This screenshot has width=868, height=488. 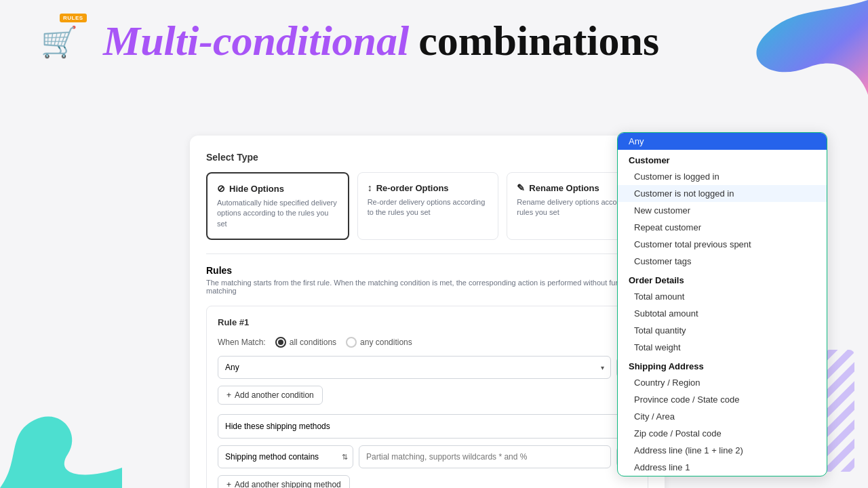 What do you see at coordinates (722, 416) in the screenshot?
I see `dropdown-option-city--area: City / Area` at bounding box center [722, 416].